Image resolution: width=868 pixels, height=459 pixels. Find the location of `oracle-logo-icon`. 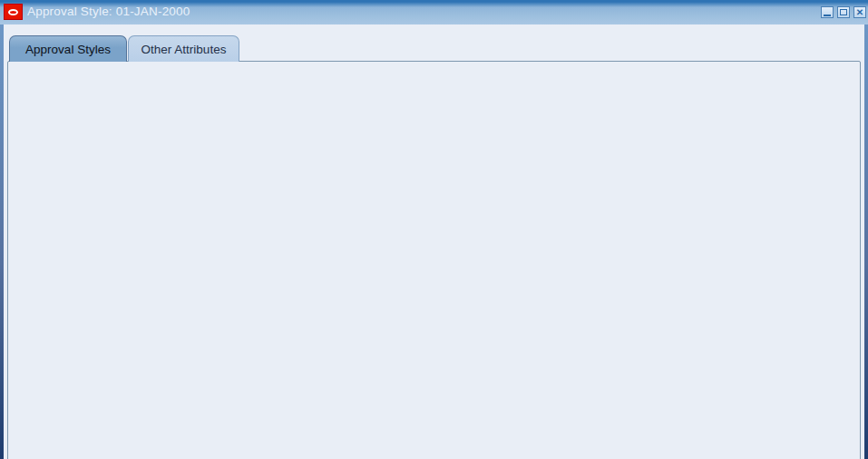

oracle-logo-icon is located at coordinates (13, 12).